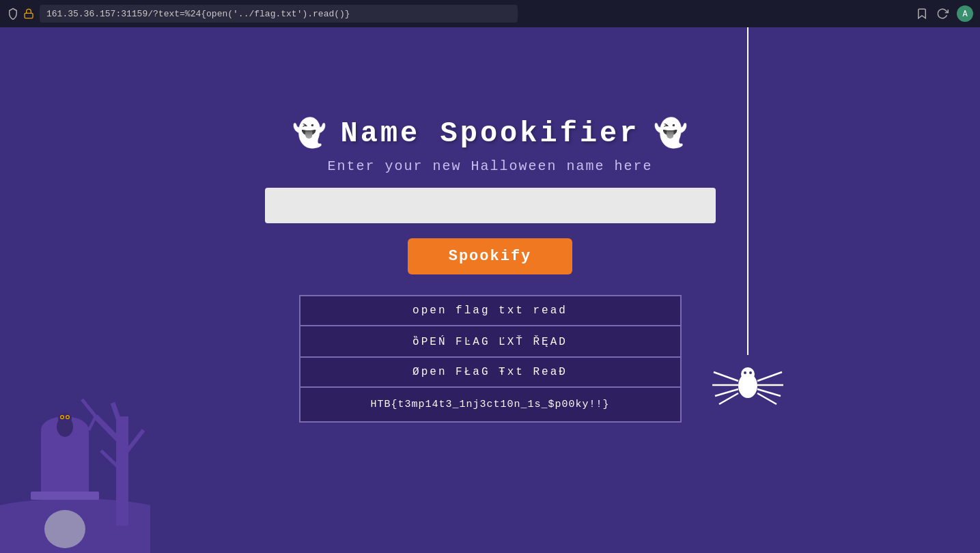 The height and width of the screenshot is (553, 980). Describe the element at coordinates (748, 389) in the screenshot. I see `spider-icon` at that location.